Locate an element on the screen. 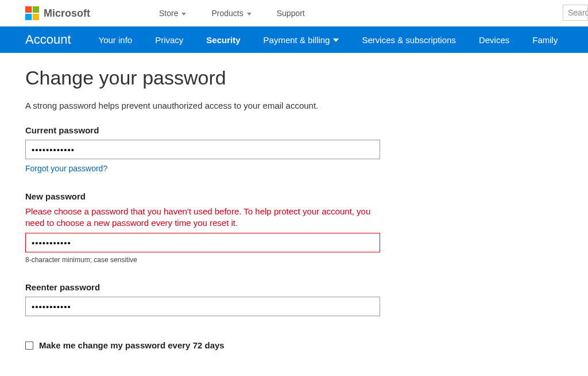  current-password-label: Current password is located at coordinates (218, 130).